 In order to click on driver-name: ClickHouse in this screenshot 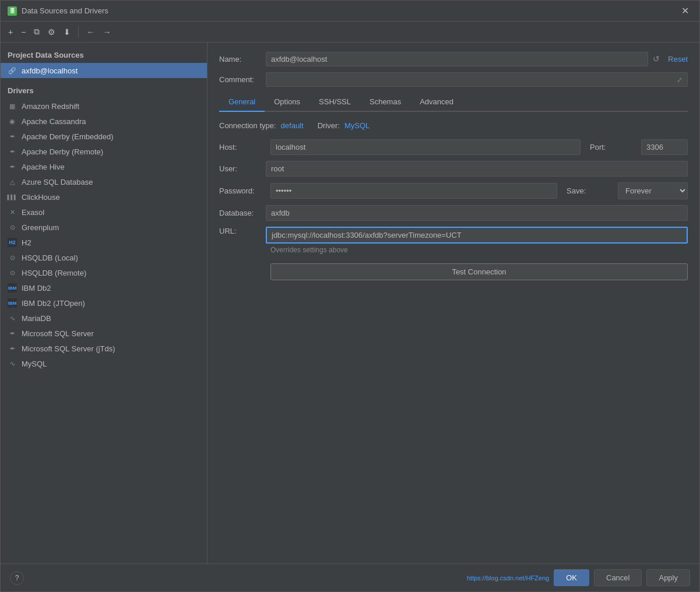, I will do `click(41, 197)`.